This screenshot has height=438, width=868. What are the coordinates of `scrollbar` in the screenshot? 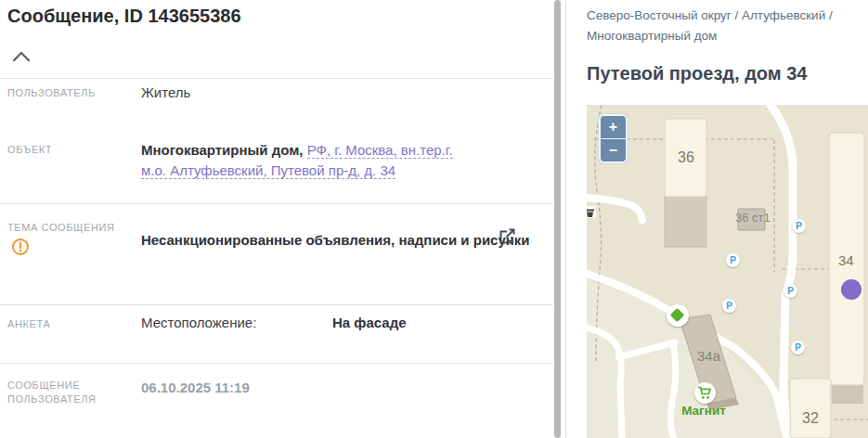 It's located at (559, 219).